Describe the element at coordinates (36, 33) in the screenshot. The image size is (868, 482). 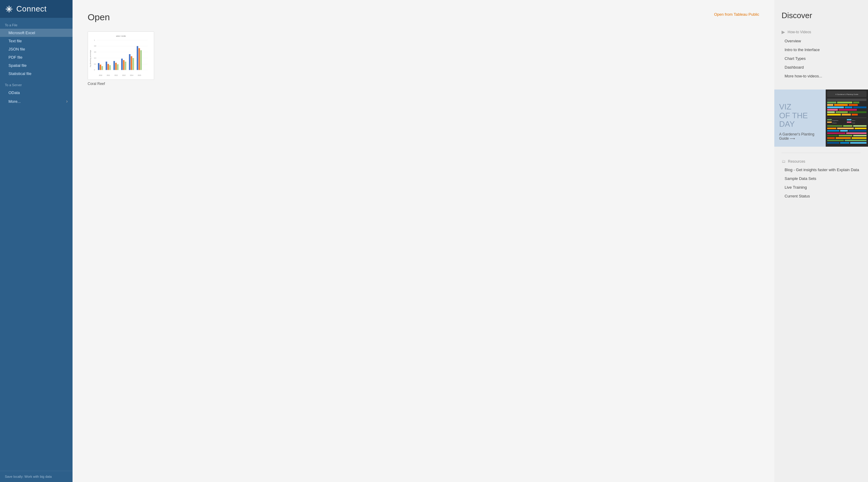
I see `microsoft-excel-link: Microsoft Excel` at that location.